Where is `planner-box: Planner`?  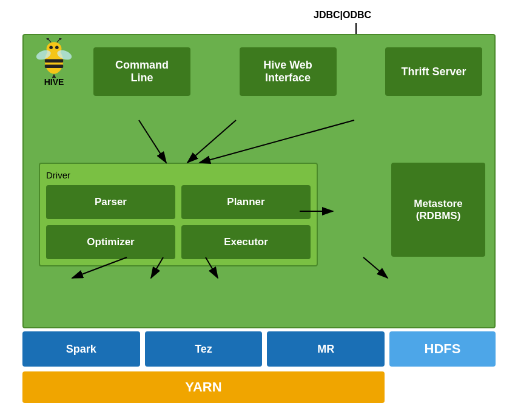
planner-box: Planner is located at coordinates (246, 202).